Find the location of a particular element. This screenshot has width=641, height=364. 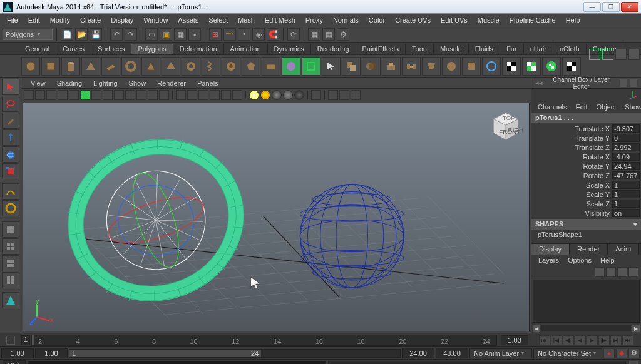

step-forward-icon: |▶ is located at coordinates (604, 340).